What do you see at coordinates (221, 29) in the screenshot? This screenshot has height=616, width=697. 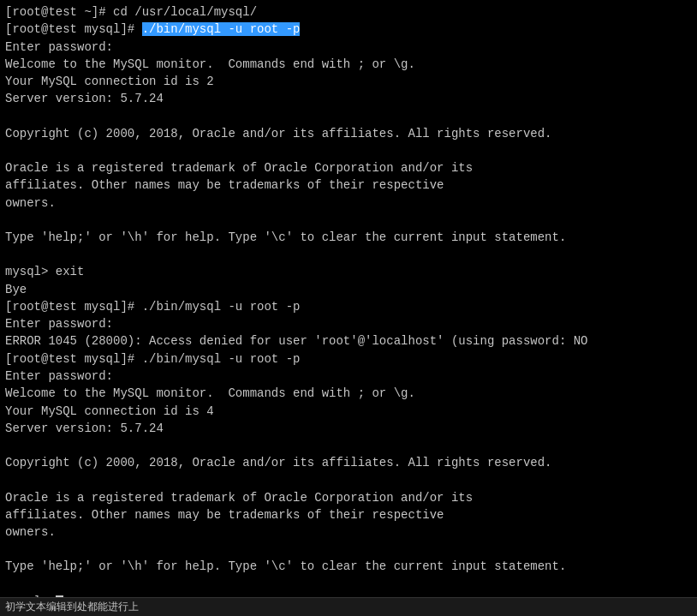 I see `highlighted-command: ./bin/mysql -u root -p` at bounding box center [221, 29].